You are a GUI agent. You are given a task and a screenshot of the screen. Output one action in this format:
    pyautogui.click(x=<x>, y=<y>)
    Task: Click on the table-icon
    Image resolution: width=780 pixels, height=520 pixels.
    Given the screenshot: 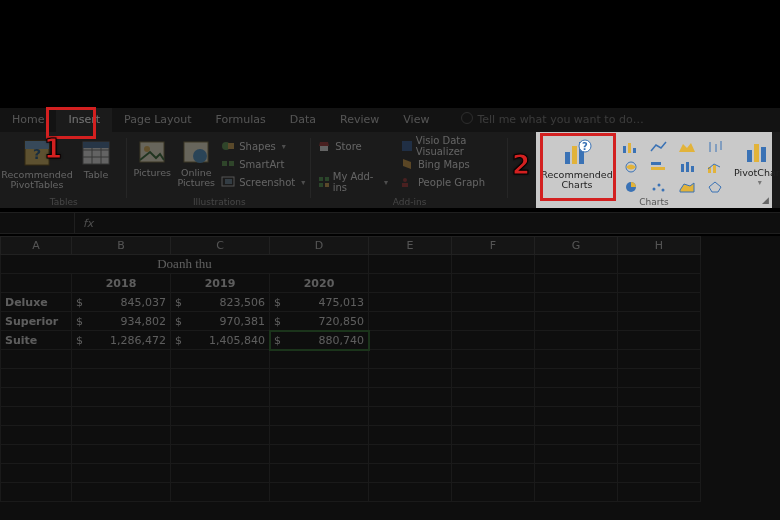 What is the action you would take?
    pyautogui.click(x=96, y=153)
    